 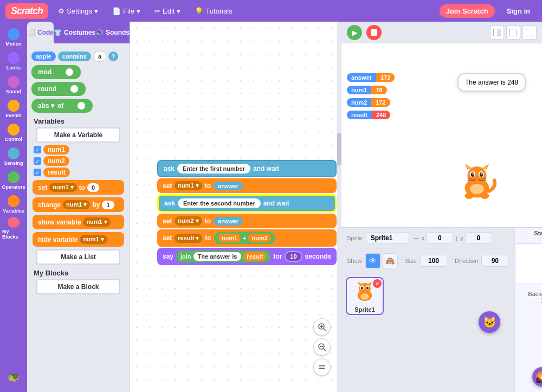 What do you see at coordinates (78, 121) in the screenshot?
I see `variables-section-title: Variables` at bounding box center [78, 121].